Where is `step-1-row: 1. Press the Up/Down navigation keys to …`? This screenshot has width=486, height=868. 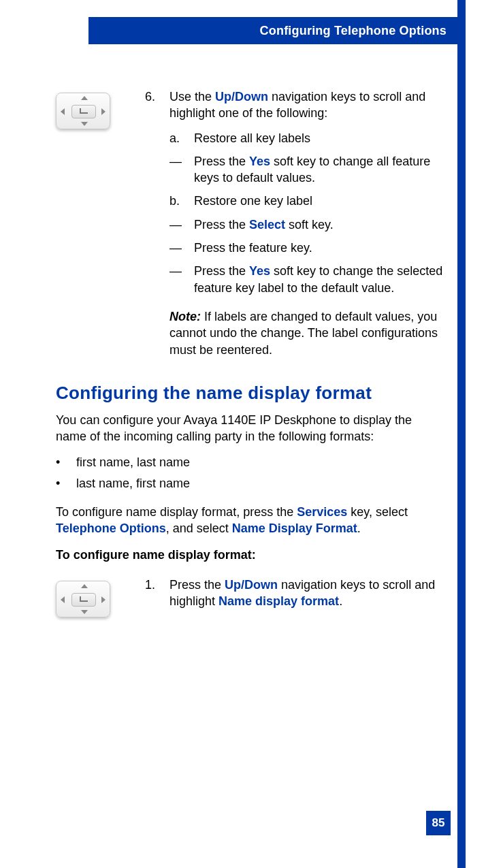
step-1-row: 1. Press the Up/Down navigation keys to … is located at coordinates (250, 598).